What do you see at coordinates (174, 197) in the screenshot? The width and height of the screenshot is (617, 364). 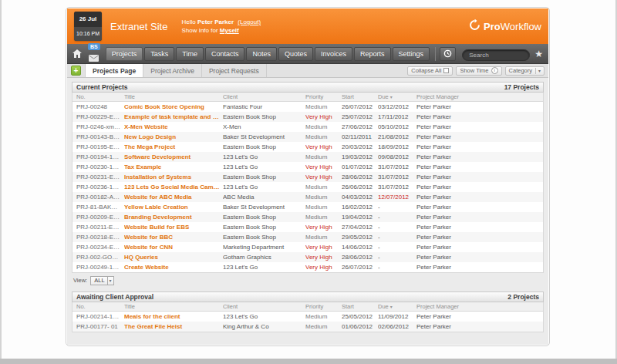 I see `project-title-link: Website for ABC Media` at bounding box center [174, 197].